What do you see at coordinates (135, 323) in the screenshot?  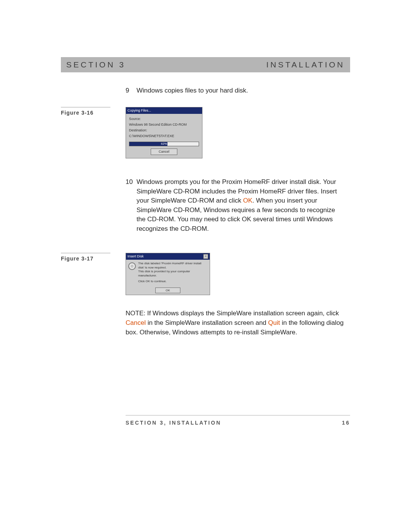 I see `cancel-action-text: Cancel` at bounding box center [135, 323].